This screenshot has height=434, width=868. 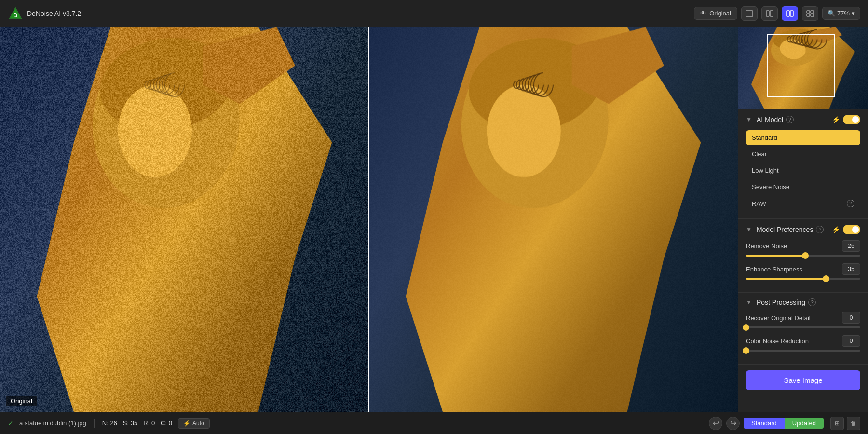 What do you see at coordinates (759, 154) in the screenshot?
I see `model-clear-label: Clear` at bounding box center [759, 154].